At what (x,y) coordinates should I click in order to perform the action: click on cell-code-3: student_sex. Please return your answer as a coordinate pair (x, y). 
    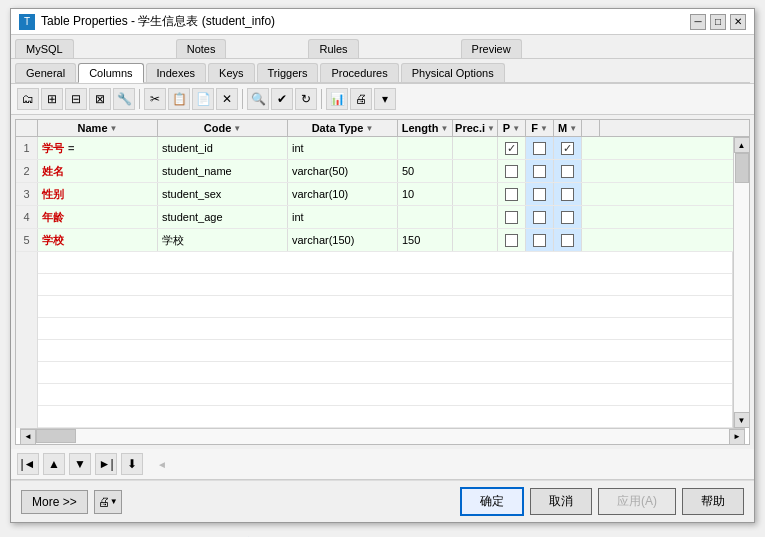
    Looking at the image, I should click on (223, 194).